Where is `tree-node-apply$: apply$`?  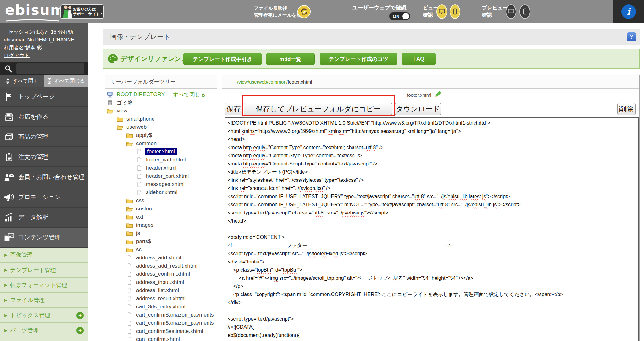 tree-node-apply$: apply$ is located at coordinates (161, 135).